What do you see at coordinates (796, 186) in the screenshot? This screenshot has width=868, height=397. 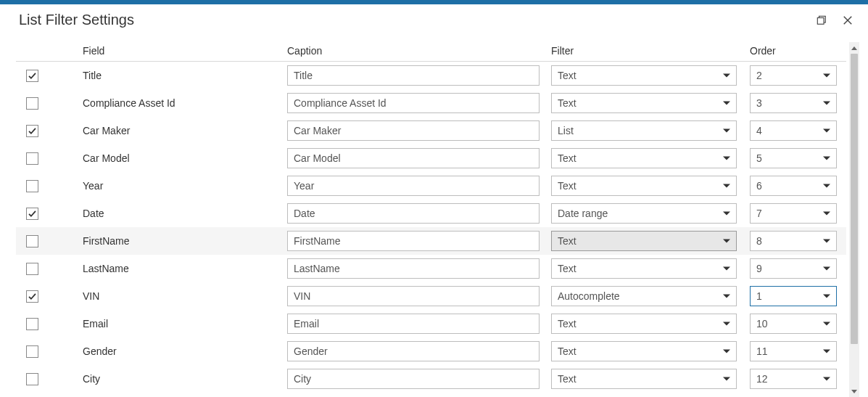 I see `order-cell: 6` at bounding box center [796, 186].